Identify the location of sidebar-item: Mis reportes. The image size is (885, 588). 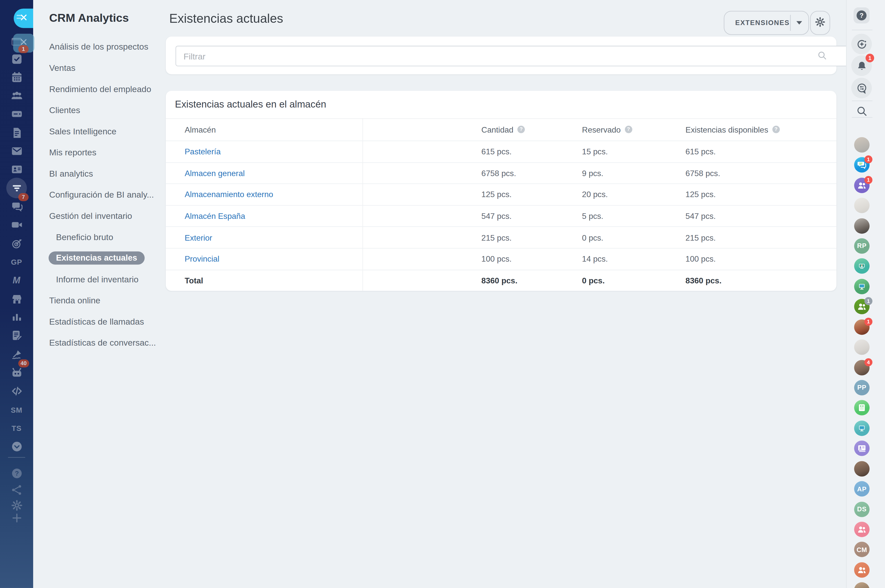
(99, 152).